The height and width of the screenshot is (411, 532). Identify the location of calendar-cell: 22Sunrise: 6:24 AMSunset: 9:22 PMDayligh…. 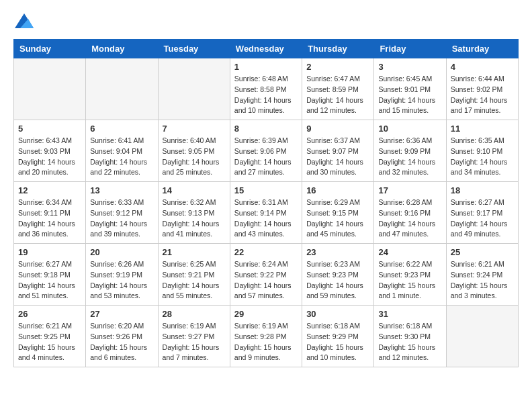
(266, 275).